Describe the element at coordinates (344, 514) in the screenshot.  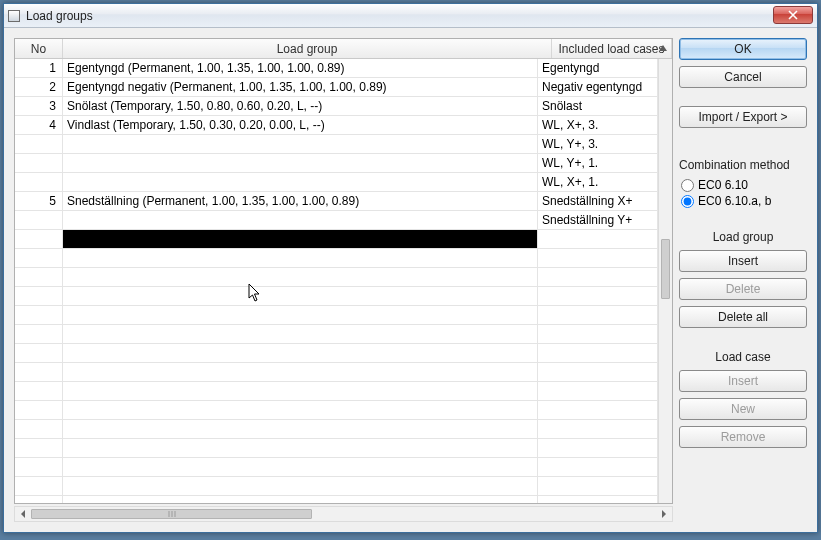
I see `horizontal-scroll-track` at that location.